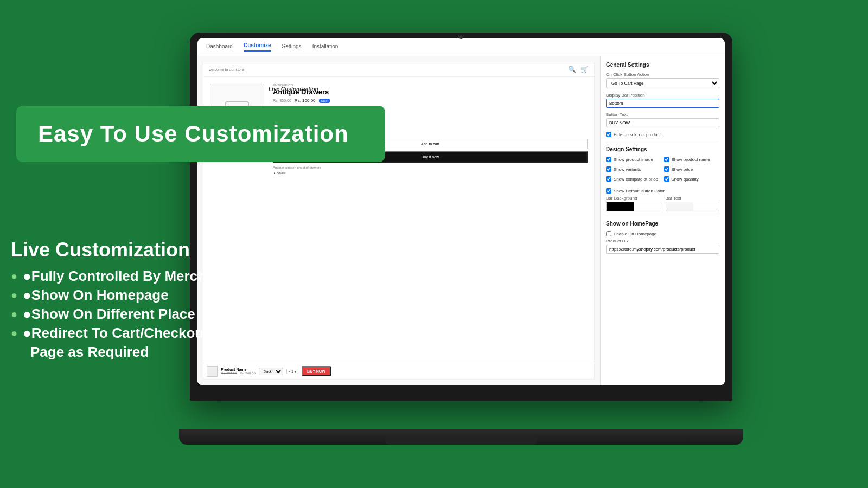  Describe the element at coordinates (663, 75) in the screenshot. I see `click-action-label: On Click Button Action` at that location.